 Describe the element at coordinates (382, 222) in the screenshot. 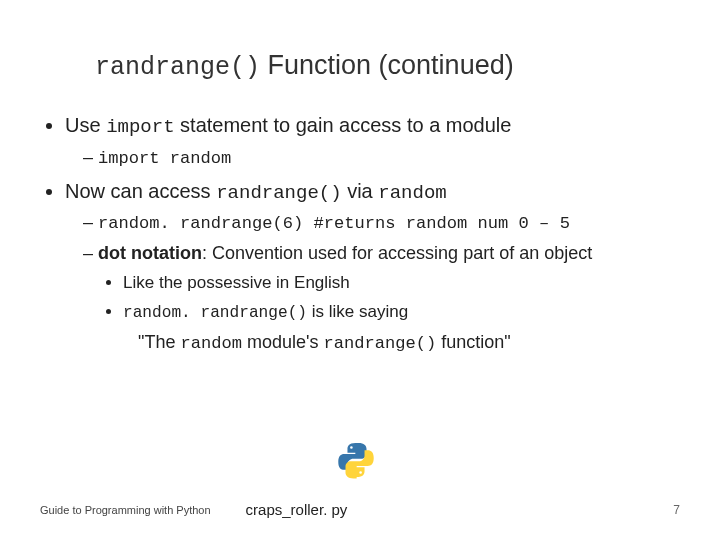

I see `b2-sub: random. randrange(6) #returns random num…` at that location.